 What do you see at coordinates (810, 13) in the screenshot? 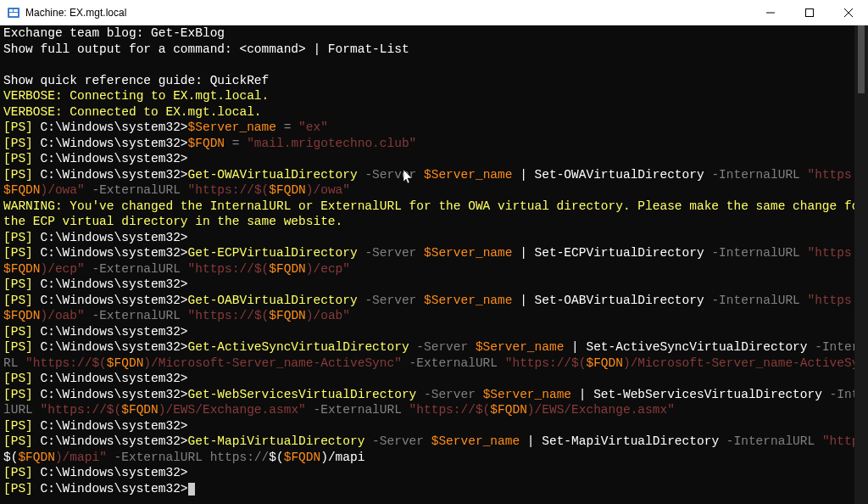
I see `maximize-button` at bounding box center [810, 13].